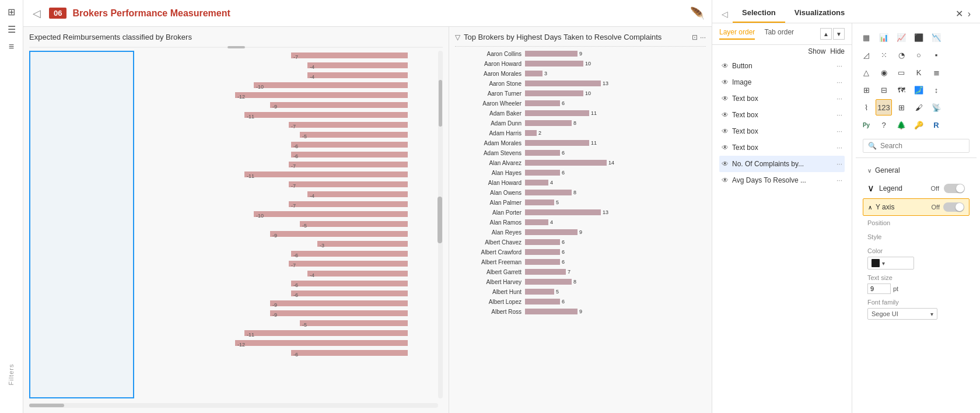 The height and width of the screenshot is (413, 980). Describe the element at coordinates (826, 34) in the screenshot. I see `arrow-up-button: ▲` at that location.